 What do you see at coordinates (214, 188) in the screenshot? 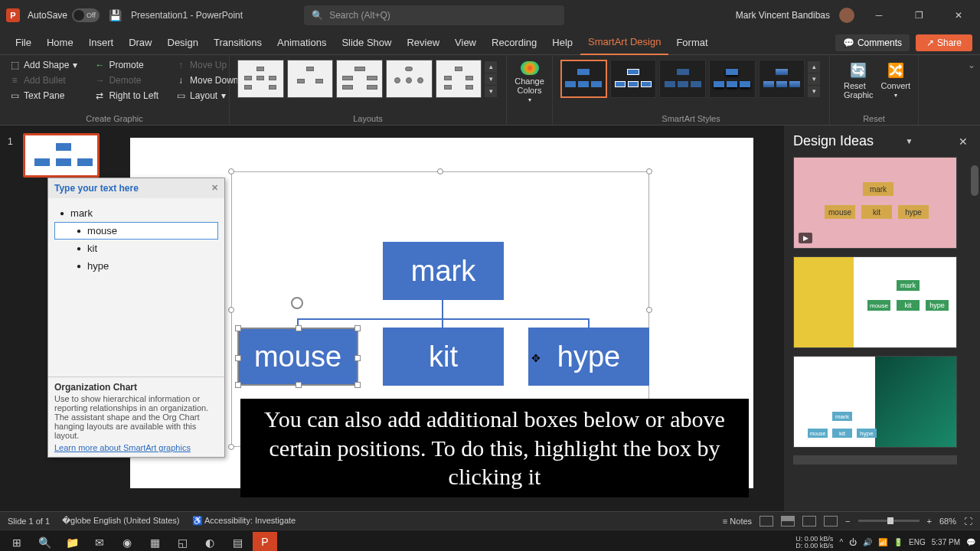
I see `close-icon: ✕` at bounding box center [214, 188].